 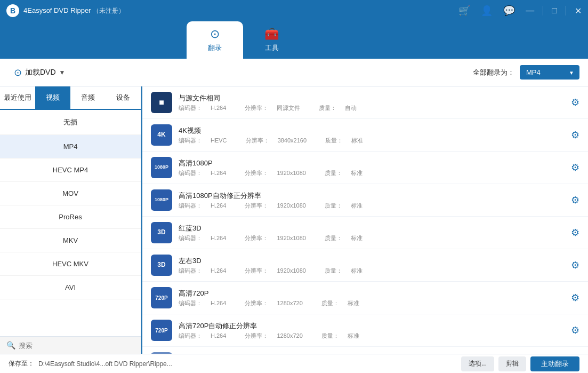 What do you see at coordinates (365, 233) in the screenshot?
I see `preset-row-3d-rb: 3D 红蓝3D 编码器：H.264 分辨率：1920x1080 质量：标准 ⚙` at bounding box center [365, 233].